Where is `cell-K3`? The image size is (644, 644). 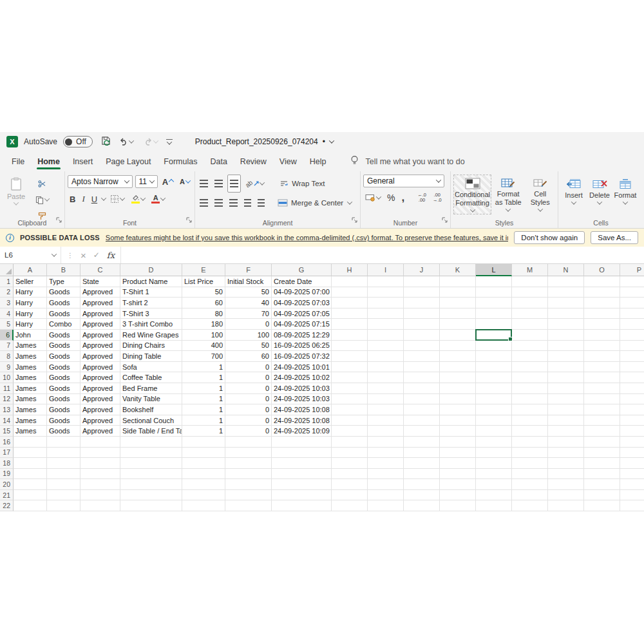
cell-K3 is located at coordinates (458, 303).